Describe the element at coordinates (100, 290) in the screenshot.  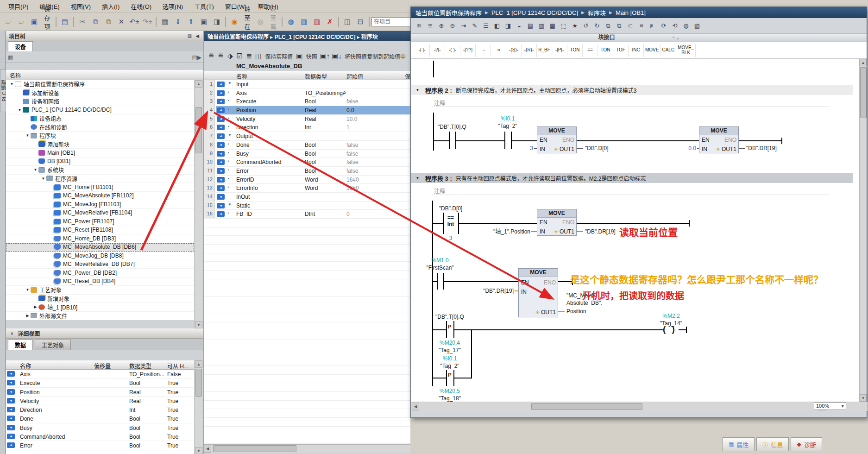
I see `tree-item: ▼ 工艺对象` at that location.